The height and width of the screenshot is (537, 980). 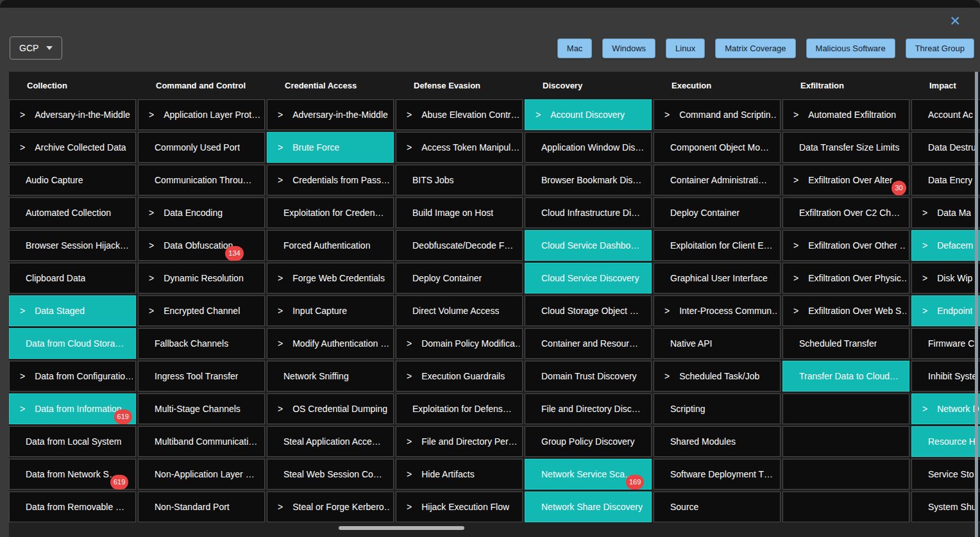 I want to click on technique-cell-native-api: Native API, so click(x=717, y=343).